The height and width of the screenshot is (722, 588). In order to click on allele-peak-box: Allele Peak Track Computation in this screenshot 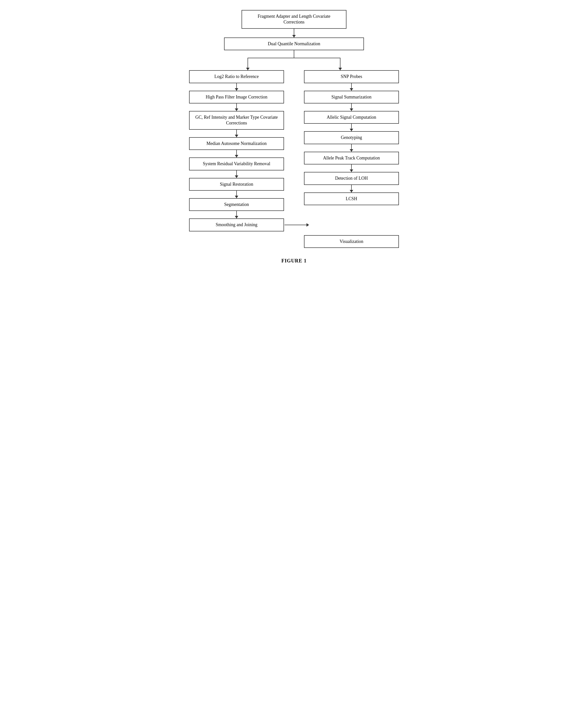, I will do `click(352, 158)`.